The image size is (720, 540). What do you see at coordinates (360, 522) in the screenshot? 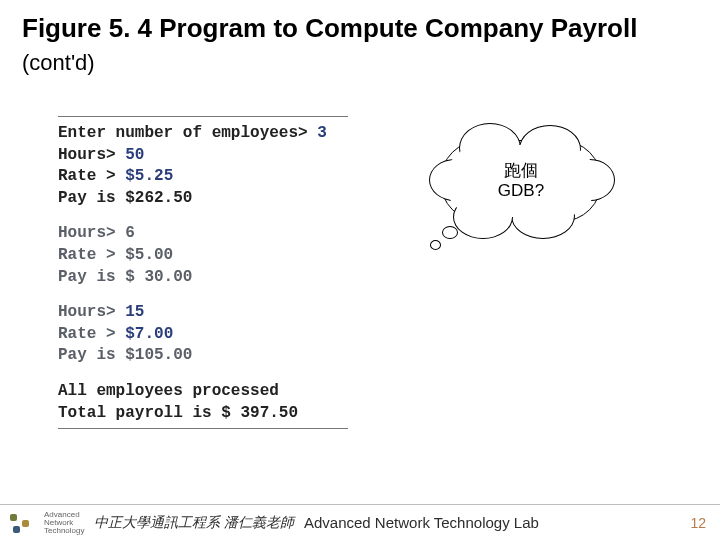
I see `slide-footer: AdvancedNetworkTechnology 中正大學通訊工程系 潘仁義老…` at bounding box center [360, 522].